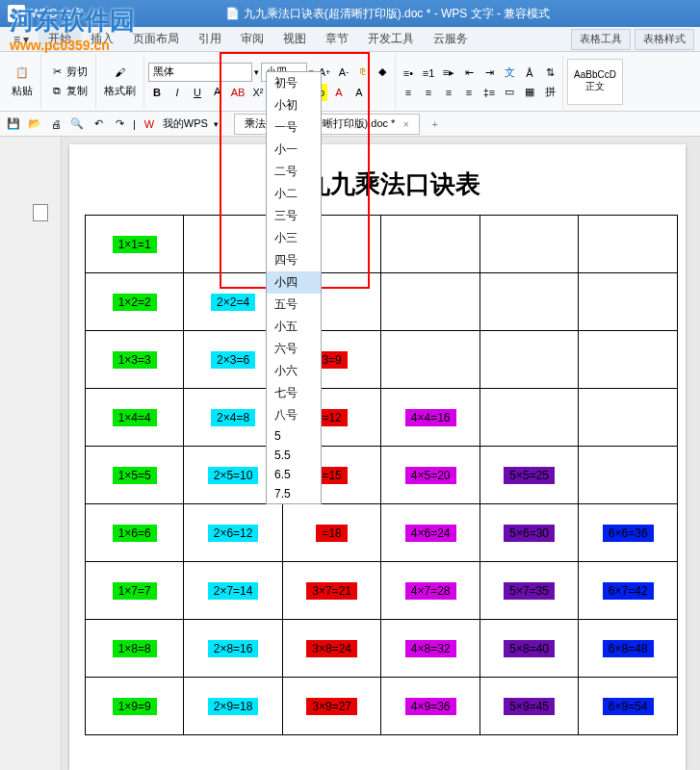 The width and height of the screenshot is (700, 770). Describe the element at coordinates (135, 706) in the screenshot. I see `table-cell: 1×9=9` at that location.